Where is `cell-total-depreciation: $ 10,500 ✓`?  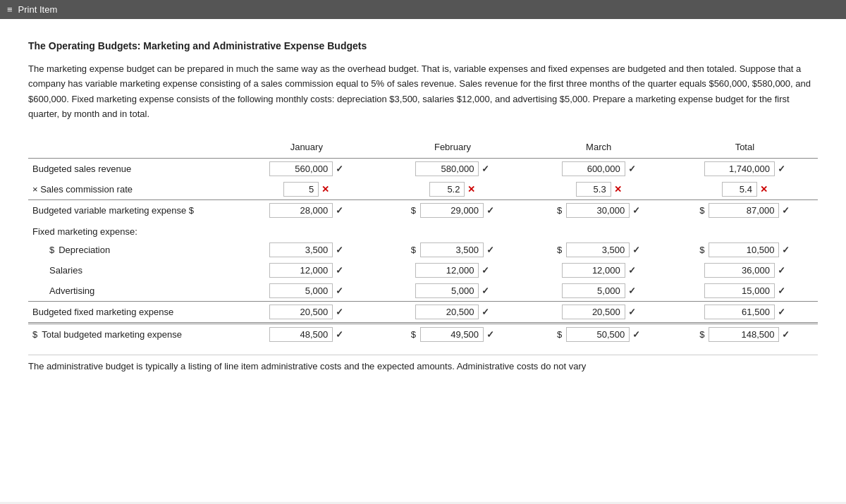 cell-total-depreciation: $ 10,500 ✓ is located at coordinates (744, 250).